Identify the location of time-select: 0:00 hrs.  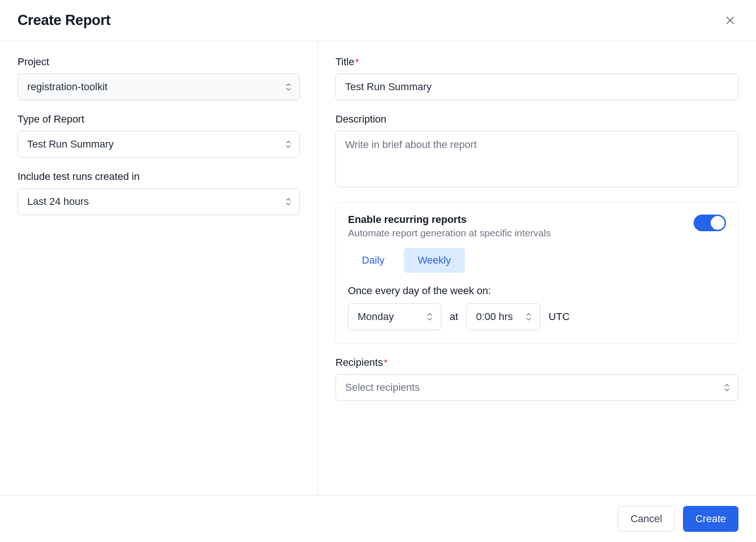
(503, 317).